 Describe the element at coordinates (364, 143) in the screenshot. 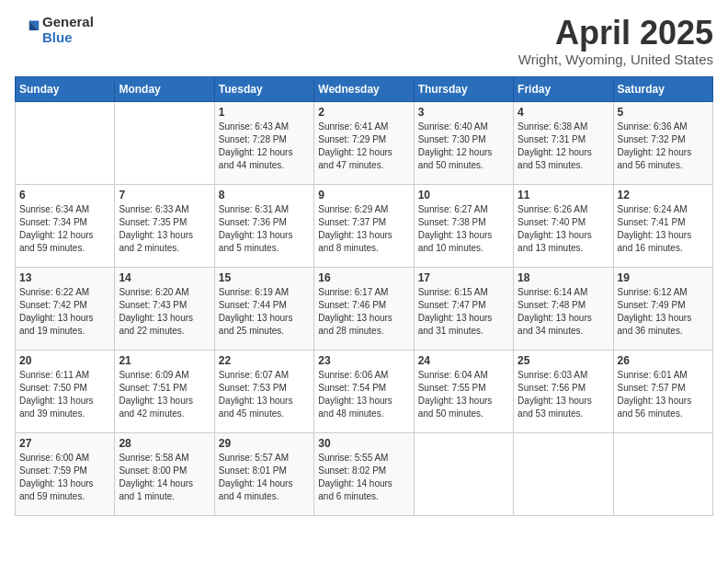

I see `calendar-week-row: 1Sunrise: 6:43 AM Sunset: 7:28 PM Daylig…` at that location.